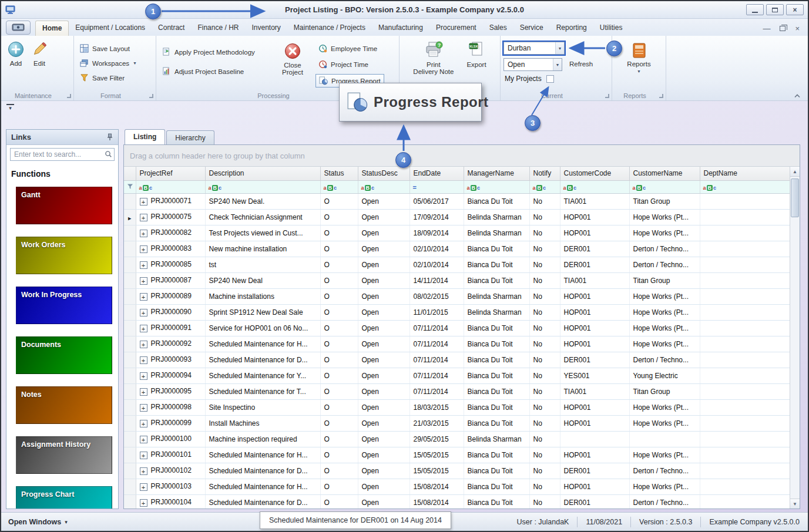  I want to click on export-button: XLSX Export, so click(476, 55).